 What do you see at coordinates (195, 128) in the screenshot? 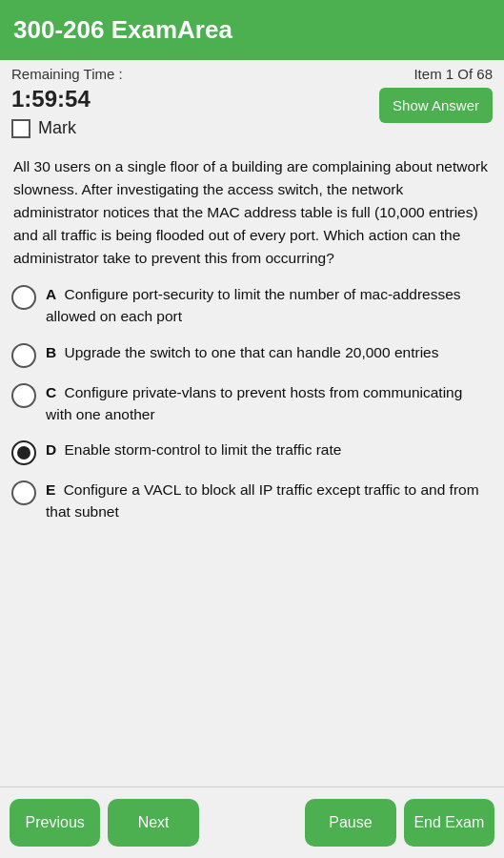
I see `mark-row: Mark` at bounding box center [195, 128].